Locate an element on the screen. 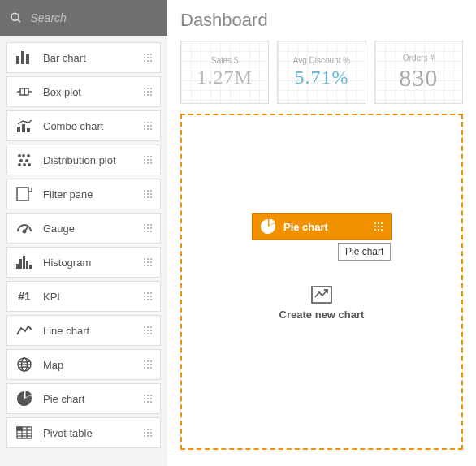  kpi-card-orders: Orders # 830 is located at coordinates (419, 72).